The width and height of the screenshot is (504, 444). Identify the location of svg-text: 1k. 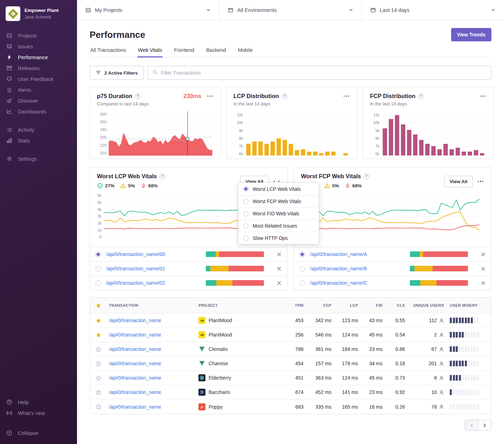
(99, 230).